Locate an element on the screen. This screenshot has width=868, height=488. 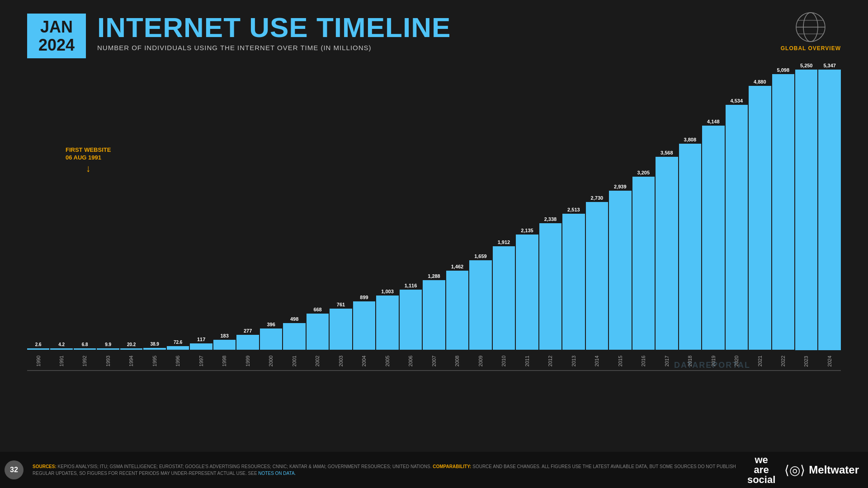
bar-group: 1,9122010 is located at coordinates (504, 216).